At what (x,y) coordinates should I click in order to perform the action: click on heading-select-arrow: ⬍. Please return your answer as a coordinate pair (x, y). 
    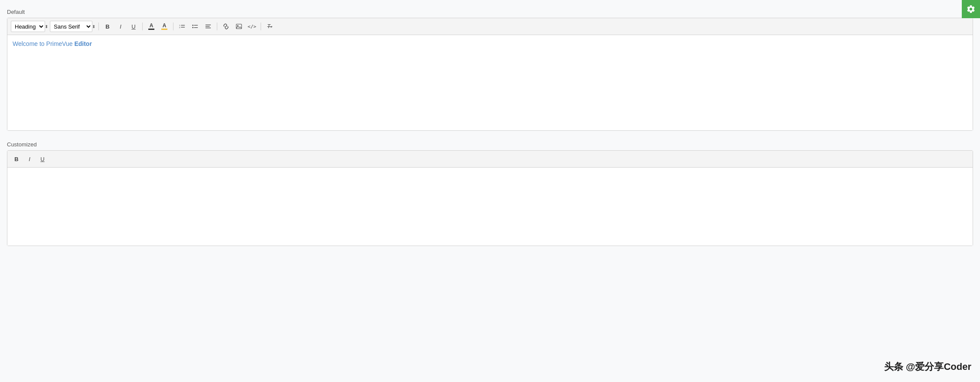
    Looking at the image, I should click on (46, 27).